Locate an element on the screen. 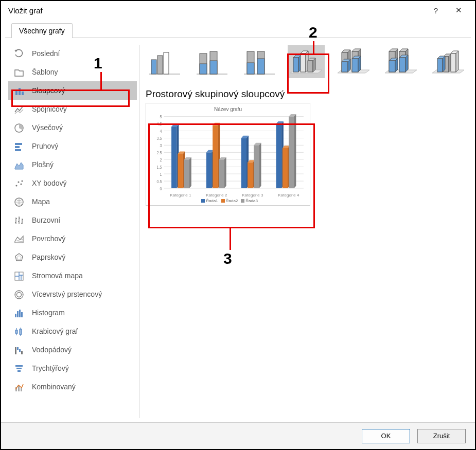 Image resolution: width=476 pixels, height=450 pixels. category-line: Spojnicový is located at coordinates (73, 109).